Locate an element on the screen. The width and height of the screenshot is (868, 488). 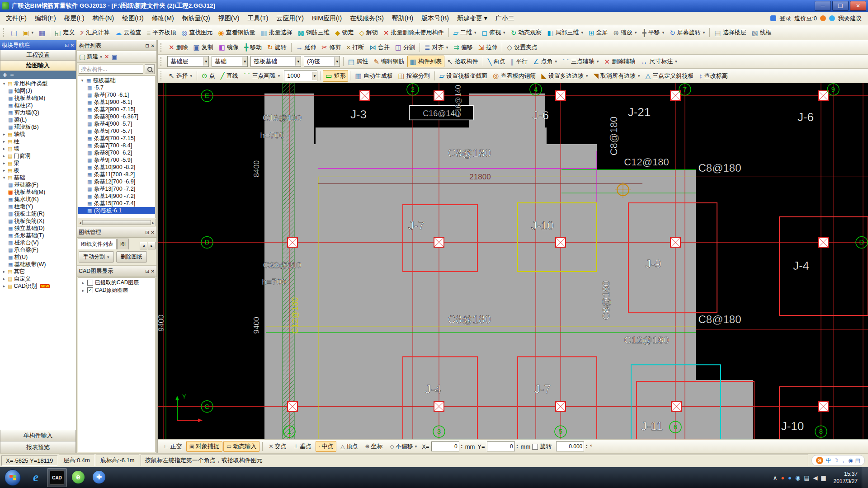
component-item-15: ▦条基14[900 -7.2] is located at coordinates (117, 196).